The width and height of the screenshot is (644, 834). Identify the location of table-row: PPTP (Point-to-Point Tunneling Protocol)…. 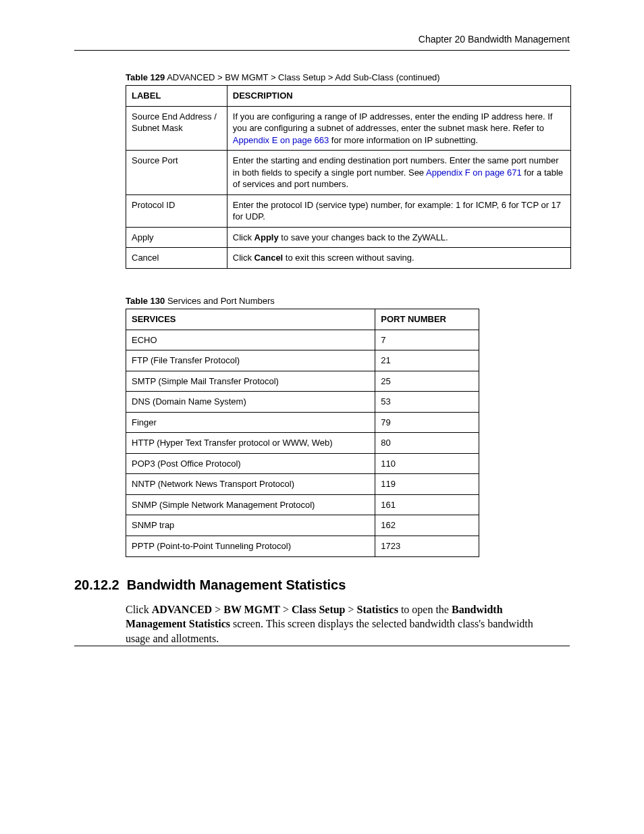
(302, 547).